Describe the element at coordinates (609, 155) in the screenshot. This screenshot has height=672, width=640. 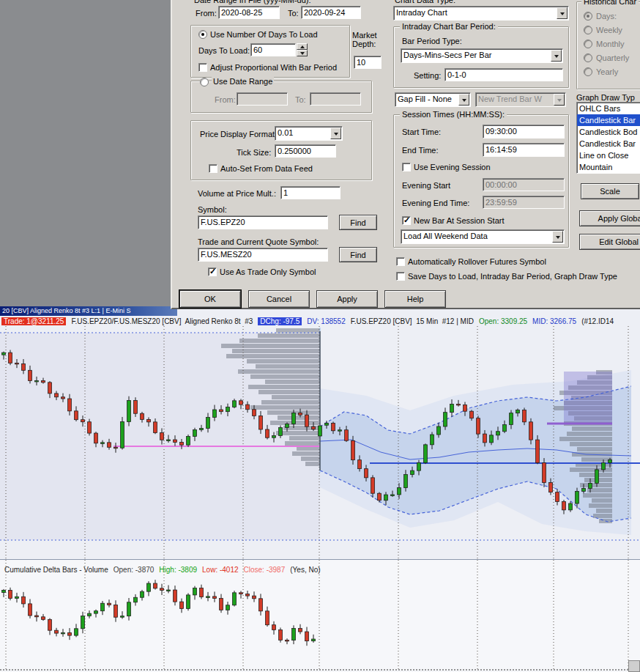
I see `graph-draw-type-item: Line on Close` at that location.